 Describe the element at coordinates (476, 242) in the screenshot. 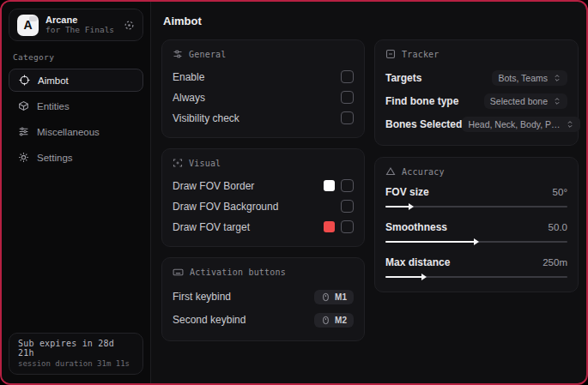

I see `smoothness-slider` at that location.